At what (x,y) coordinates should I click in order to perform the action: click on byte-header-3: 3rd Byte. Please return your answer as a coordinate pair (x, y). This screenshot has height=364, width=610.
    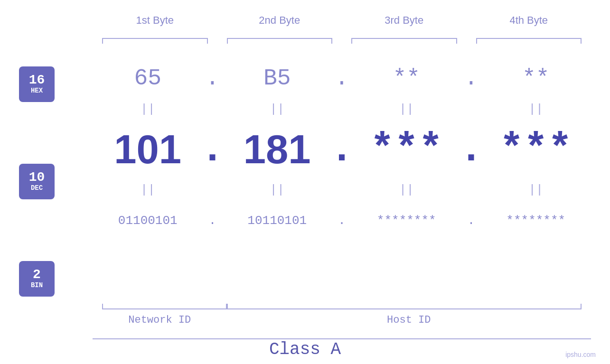
    Looking at the image, I should click on (404, 20).